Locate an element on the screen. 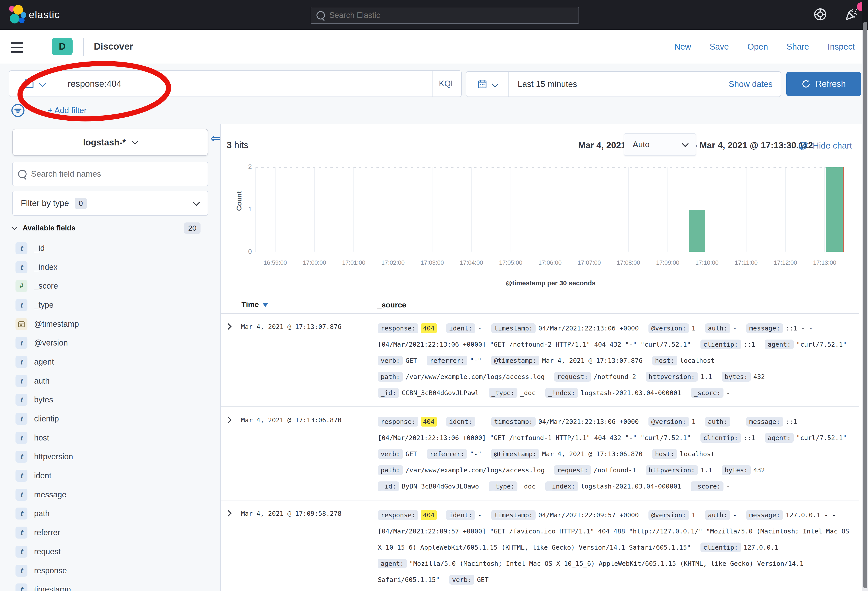  field-name: host is located at coordinates (42, 438).